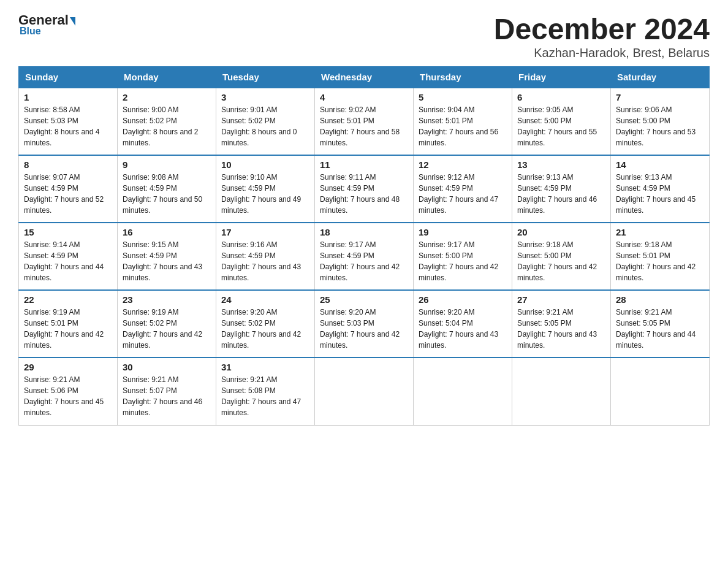 The image size is (728, 563). I want to click on logo: General Blue, so click(47, 25).